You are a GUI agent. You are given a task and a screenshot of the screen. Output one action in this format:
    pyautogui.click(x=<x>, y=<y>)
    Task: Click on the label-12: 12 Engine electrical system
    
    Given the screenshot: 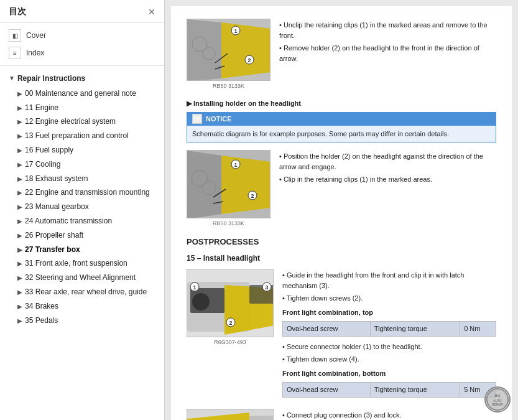 What is the action you would take?
    pyautogui.click(x=70, y=122)
    